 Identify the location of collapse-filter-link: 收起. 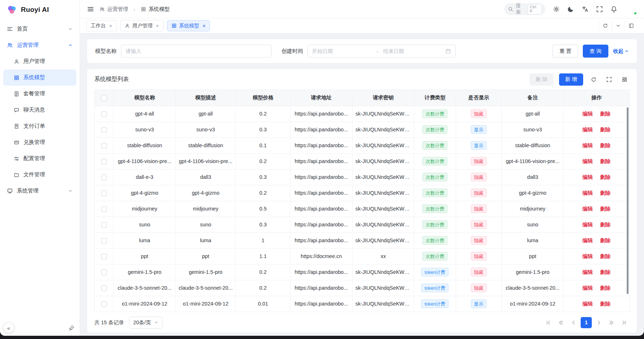
(621, 51).